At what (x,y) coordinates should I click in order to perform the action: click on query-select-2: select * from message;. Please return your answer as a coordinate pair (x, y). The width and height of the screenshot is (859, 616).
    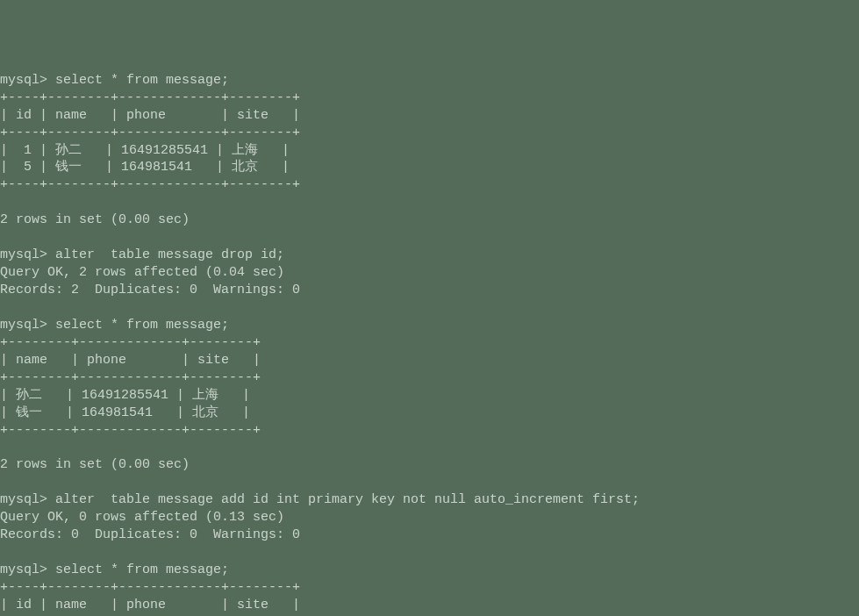
    Looking at the image, I should click on (142, 325).